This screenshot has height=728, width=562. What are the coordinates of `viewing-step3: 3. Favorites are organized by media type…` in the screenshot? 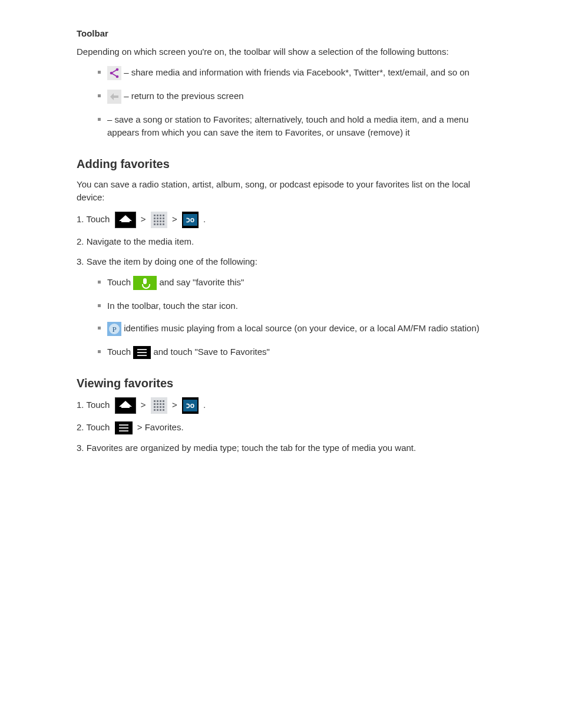 It's located at (283, 448).